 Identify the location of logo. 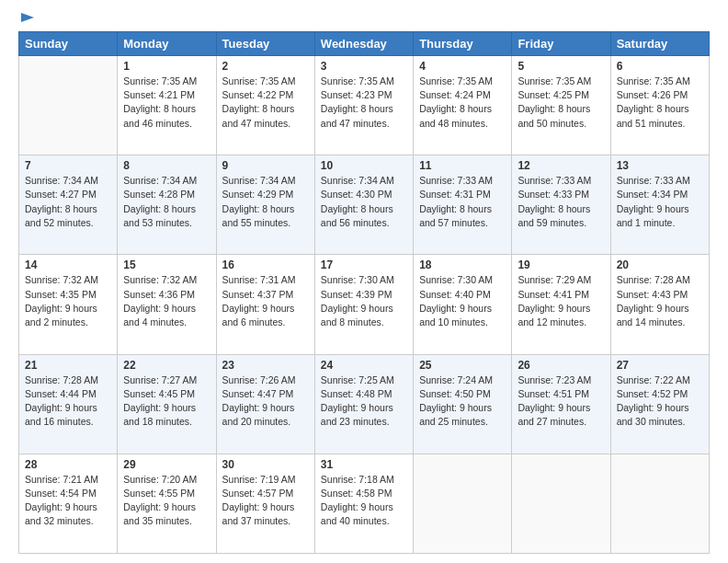
(28, 19).